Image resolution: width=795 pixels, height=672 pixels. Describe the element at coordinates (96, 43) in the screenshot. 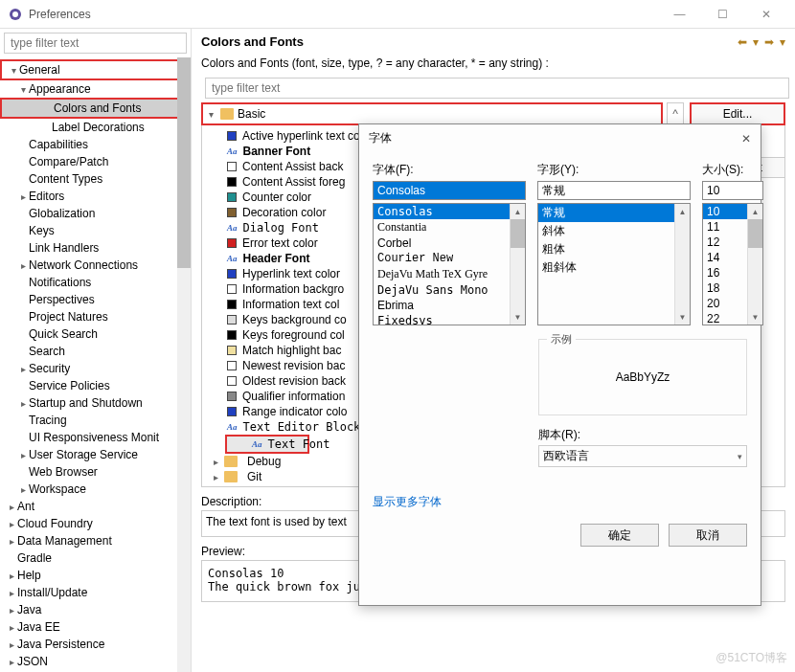

I see `sidebar-filter-input` at that location.